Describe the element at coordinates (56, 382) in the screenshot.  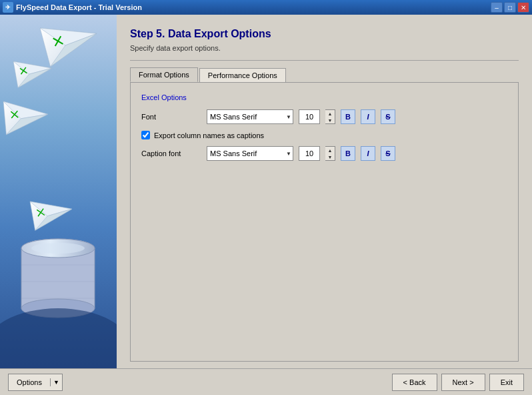
I see `options-dropdown-arrow: ▼` at that location.